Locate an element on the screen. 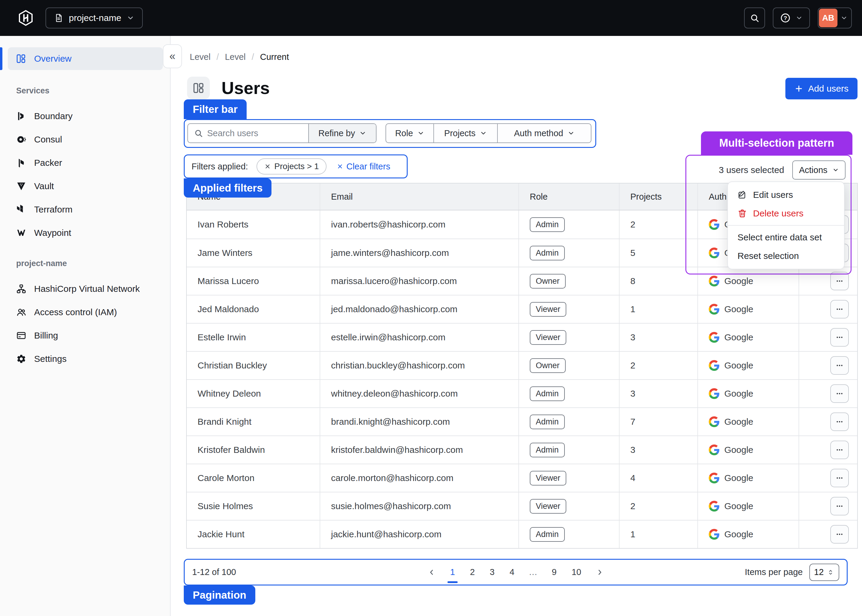  role-badge: Admin is located at coordinates (547, 225).